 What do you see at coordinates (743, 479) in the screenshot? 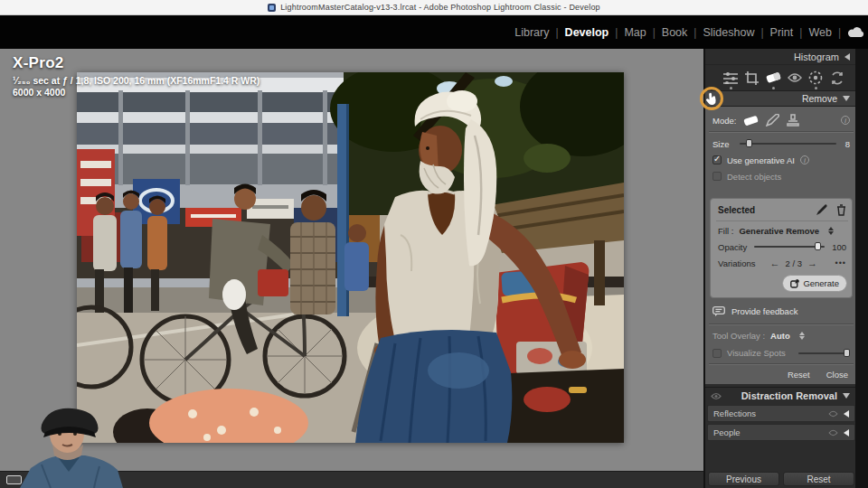
I see `previous-button: Previous` at bounding box center [743, 479].